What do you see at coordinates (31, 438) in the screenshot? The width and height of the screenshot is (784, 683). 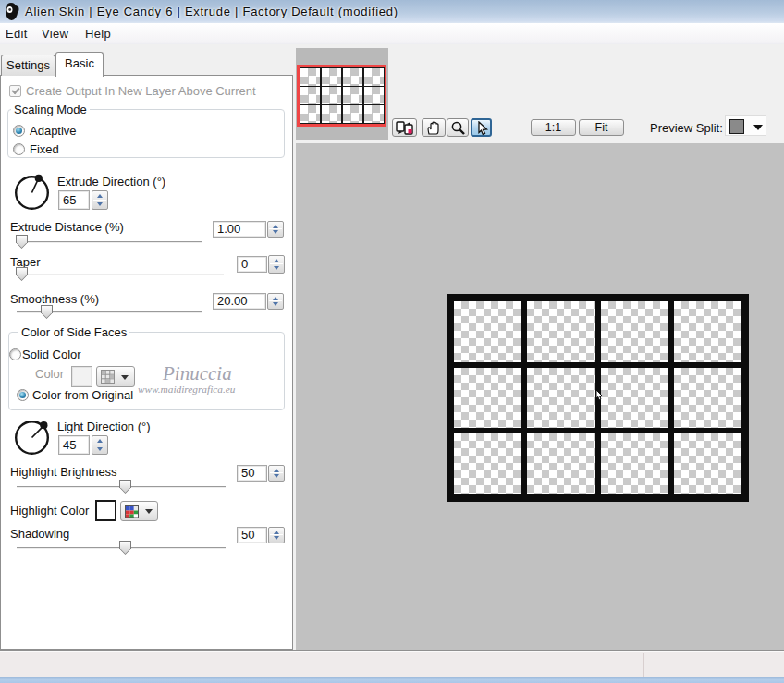 I see `dial-light-direction` at bounding box center [31, 438].